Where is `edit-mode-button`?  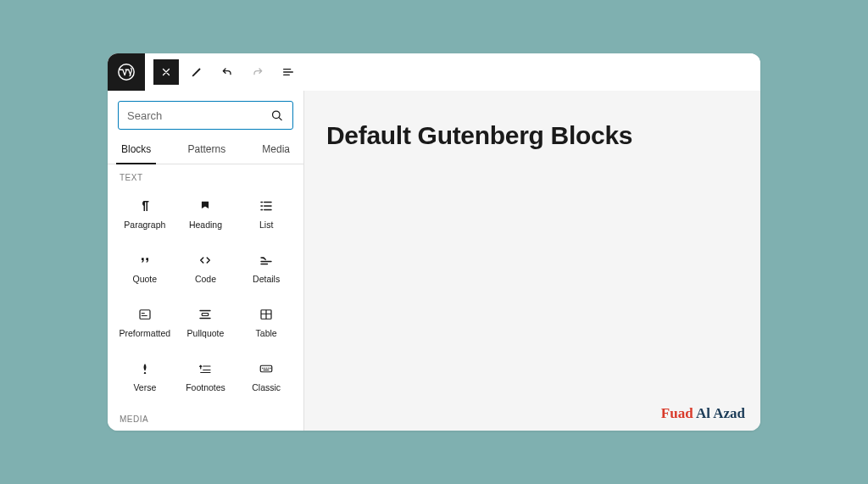 edit-mode-button is located at coordinates (197, 72).